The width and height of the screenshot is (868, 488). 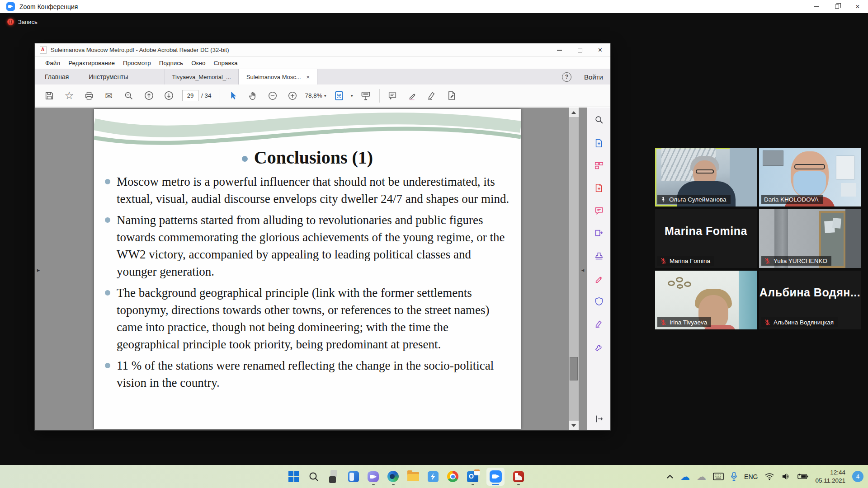 What do you see at coordinates (202, 77) in the screenshot?
I see `tab-document-tivyaeva: Tivyaeva_Memorial_...` at bounding box center [202, 77].